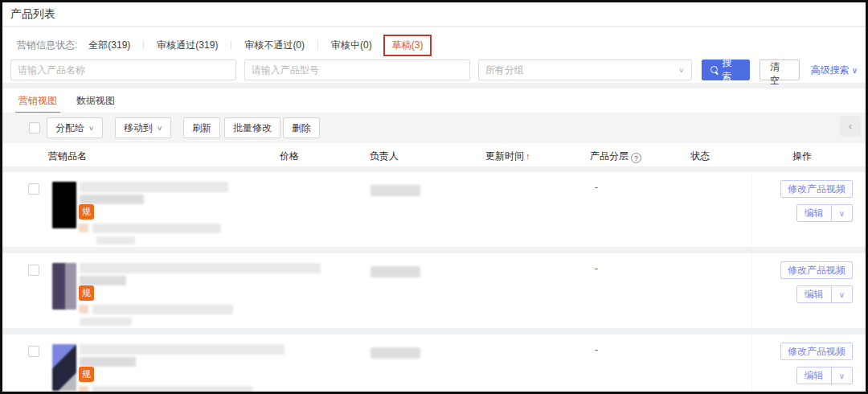 Image resolution: width=868 pixels, height=394 pixels. I want to click on help-icon: ?, so click(637, 158).